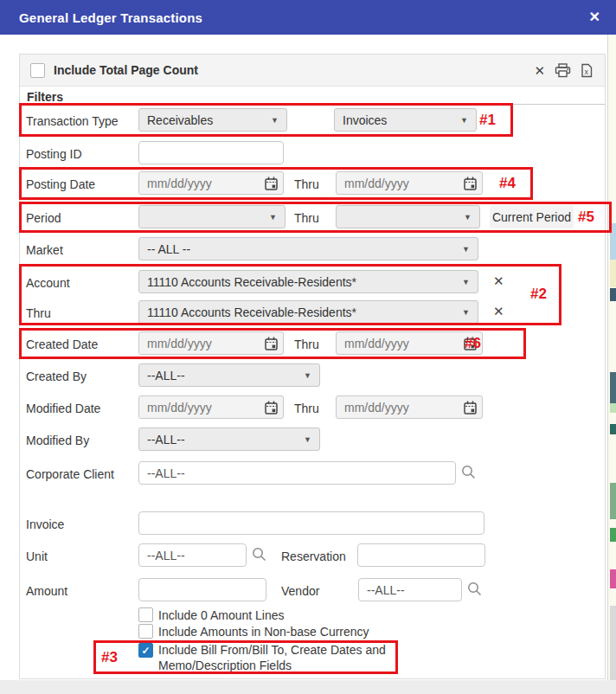 The image size is (616, 694). What do you see at coordinates (498, 281) in the screenshot?
I see `account-from-clear-icon: ✕` at bounding box center [498, 281].